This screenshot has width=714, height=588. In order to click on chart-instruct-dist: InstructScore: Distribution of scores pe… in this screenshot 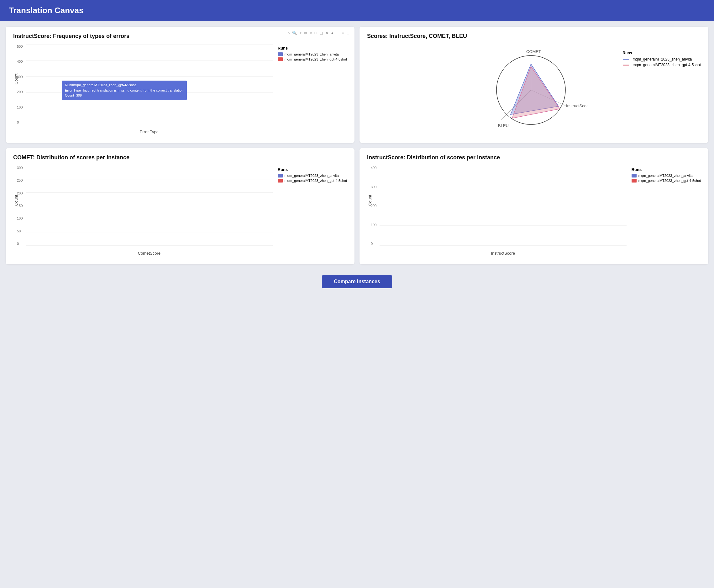, I will do `click(534, 206)`.